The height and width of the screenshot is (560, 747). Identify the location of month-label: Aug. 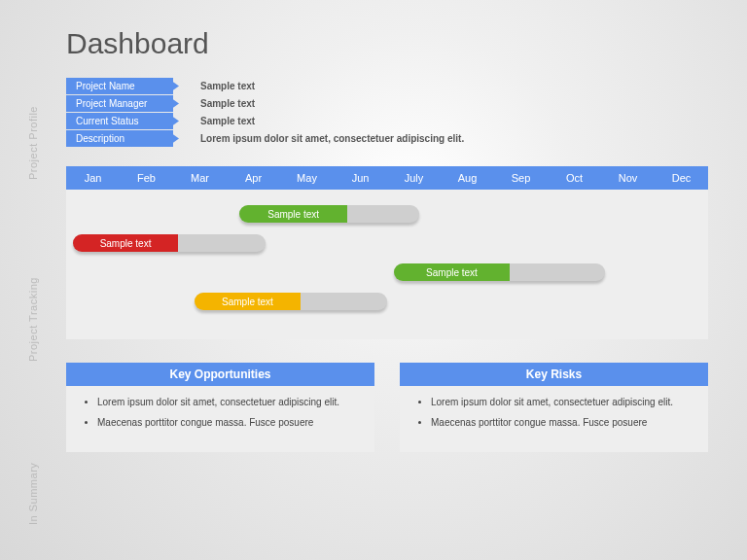
(467, 178).